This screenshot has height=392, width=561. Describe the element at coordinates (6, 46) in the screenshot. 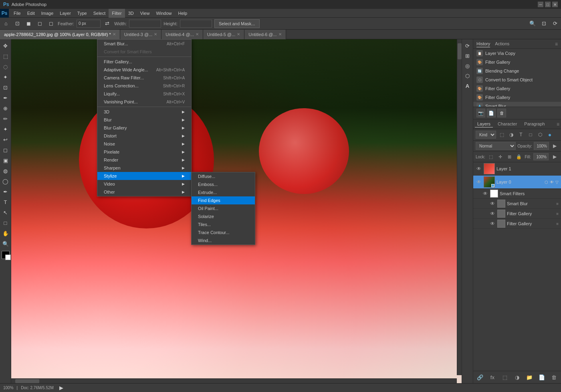

I see `move-tool: ✥` at that location.